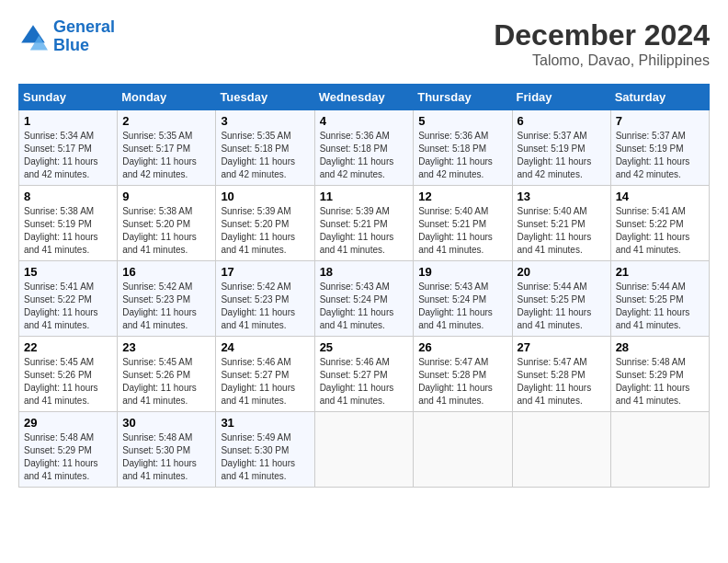  Describe the element at coordinates (601, 61) in the screenshot. I see `location: Talomo, Davao, Philippines` at that location.